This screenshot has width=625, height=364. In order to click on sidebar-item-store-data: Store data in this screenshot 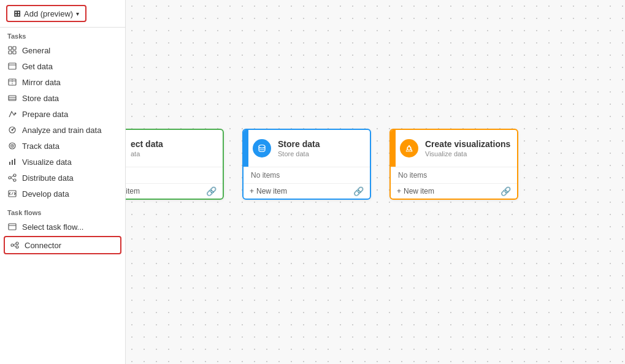, I will do `click(63, 98)`.